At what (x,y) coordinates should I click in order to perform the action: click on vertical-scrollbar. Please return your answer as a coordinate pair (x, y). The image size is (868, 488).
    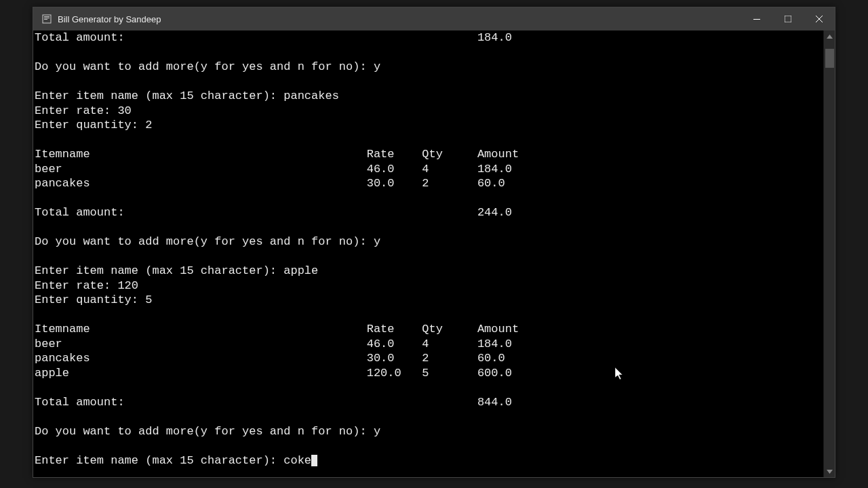
    Looking at the image, I should click on (829, 253).